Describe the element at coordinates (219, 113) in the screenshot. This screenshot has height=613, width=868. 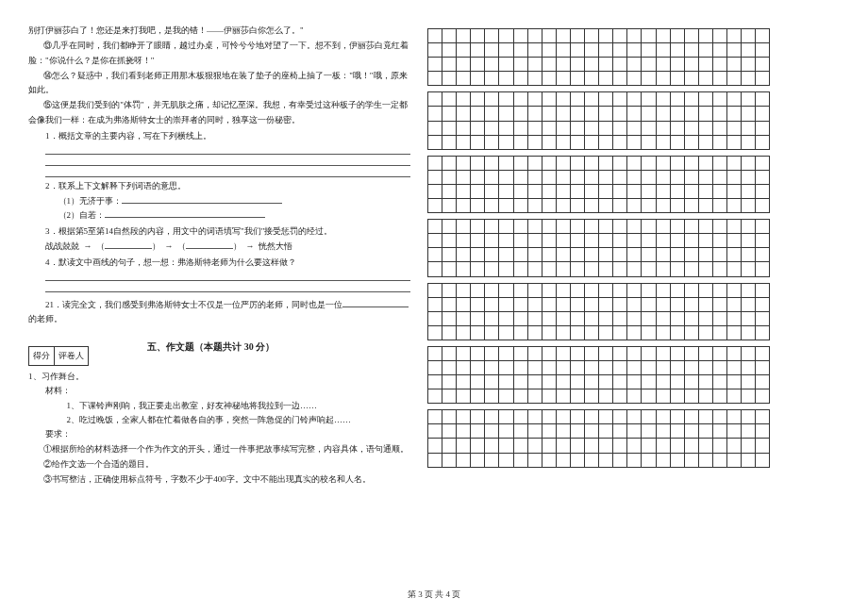
I see `passage-p3: ⑮这便是我们受到的"体罚"，并无肌肤之痛，却记忆至深。我想，有幸受过这种板子的学…` at that location.